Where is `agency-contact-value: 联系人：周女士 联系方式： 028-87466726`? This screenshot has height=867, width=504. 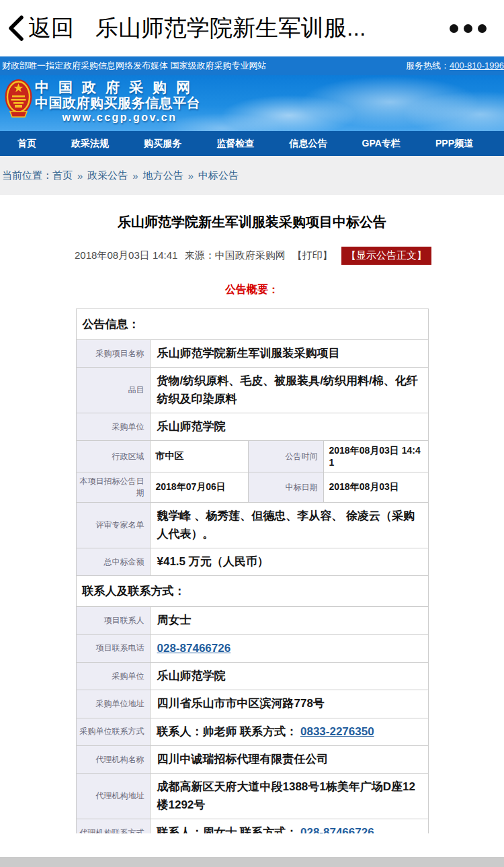 agency-contact-value: 联系人：周女士 联系方式： 028-87466726 is located at coordinates (289, 827).